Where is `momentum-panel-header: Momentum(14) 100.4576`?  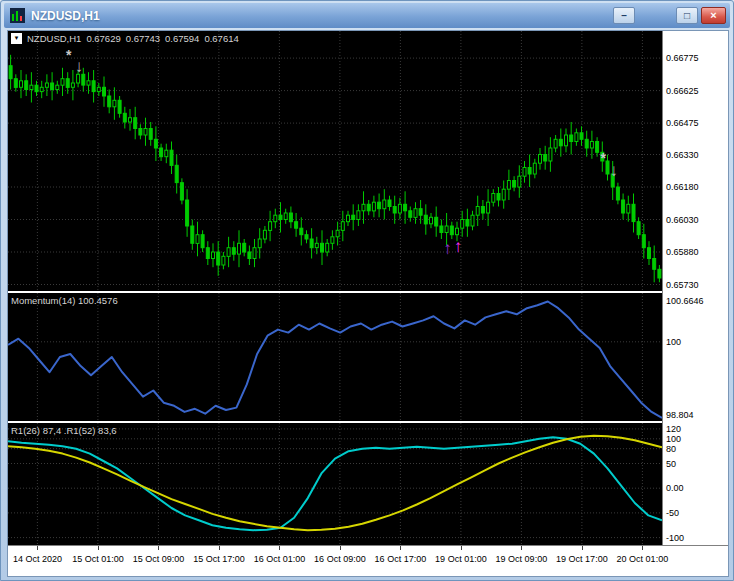 momentum-panel-header: Momentum(14) 100.4576 is located at coordinates (64, 300).